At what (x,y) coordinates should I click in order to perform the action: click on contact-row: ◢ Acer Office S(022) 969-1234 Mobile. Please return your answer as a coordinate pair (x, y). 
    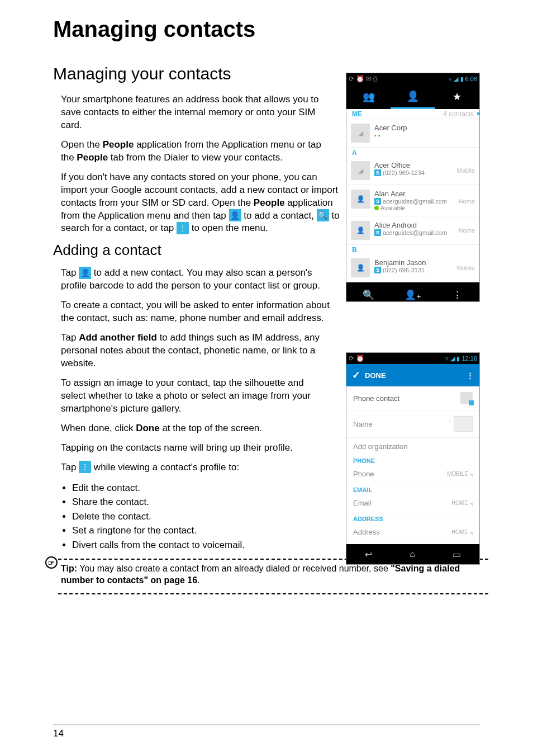
    Looking at the image, I should click on (413, 171).